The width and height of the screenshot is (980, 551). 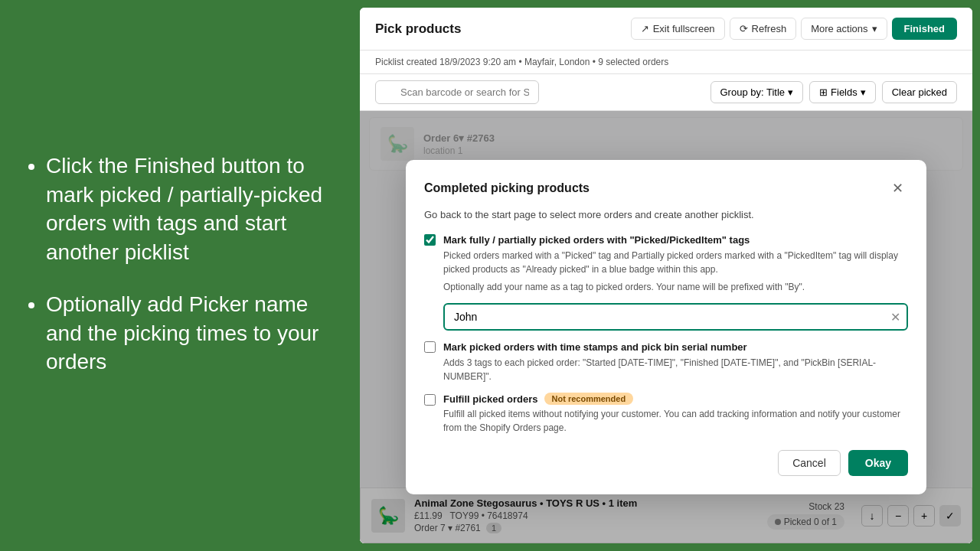 What do you see at coordinates (430, 240) in the screenshot?
I see `mark-picked-checkbox` at bounding box center [430, 240].